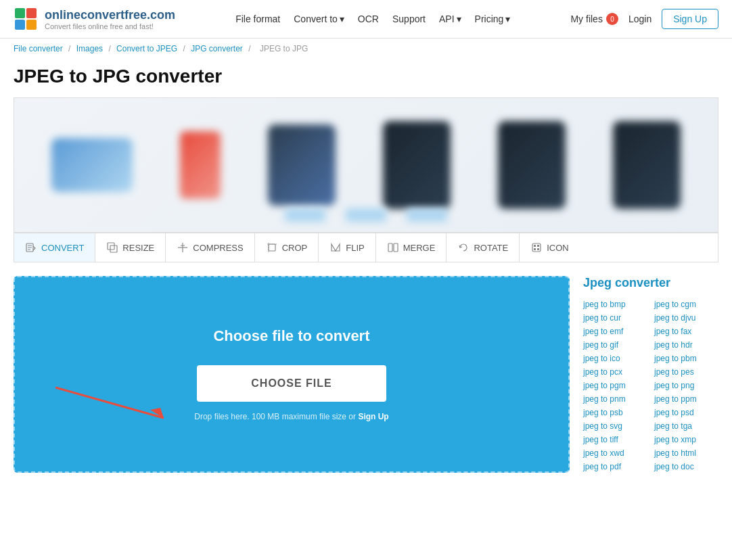  What do you see at coordinates (686, 304) in the screenshot?
I see `sidebar-link: jpeg to cgm` at bounding box center [686, 304].